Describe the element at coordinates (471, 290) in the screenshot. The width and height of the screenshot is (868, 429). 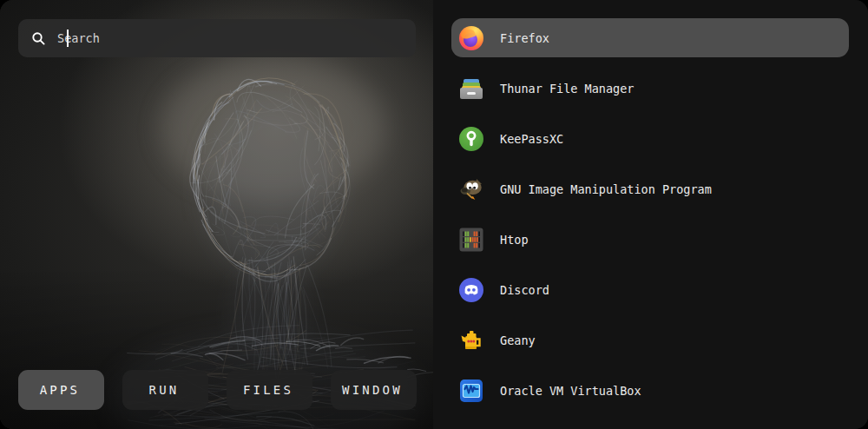
I see `discord-icon` at that location.